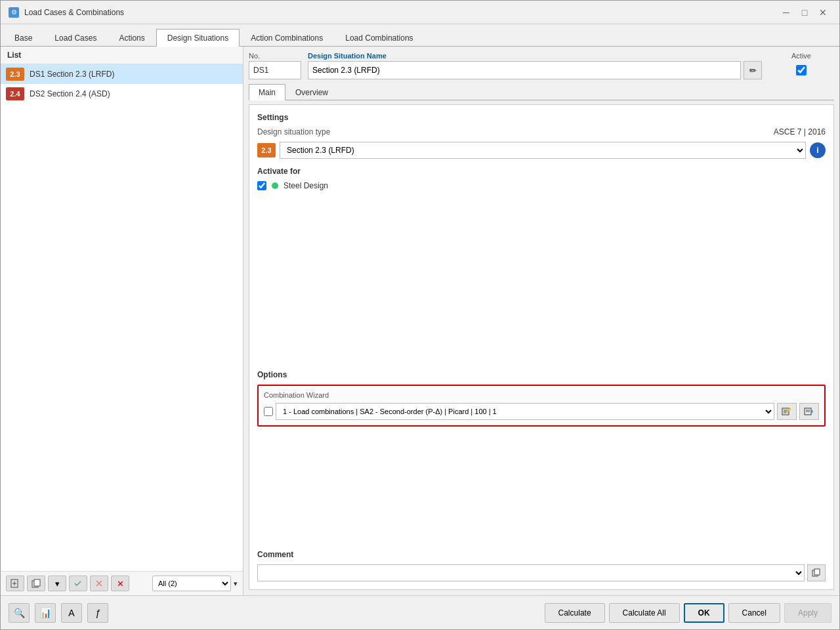 The image size is (840, 630). Describe the element at coordinates (823, 12) in the screenshot. I see `close-button: ✕` at that location.